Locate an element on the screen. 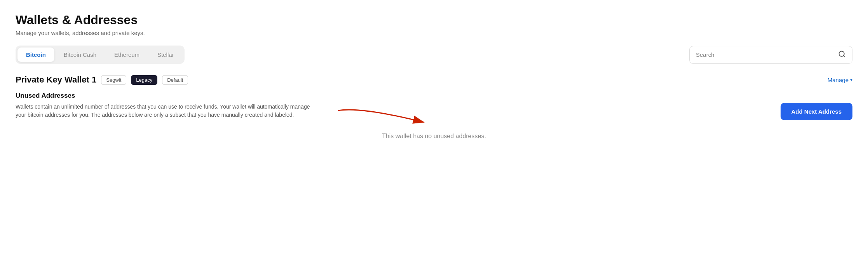 The image size is (868, 260). search-input is located at coordinates (767, 54).